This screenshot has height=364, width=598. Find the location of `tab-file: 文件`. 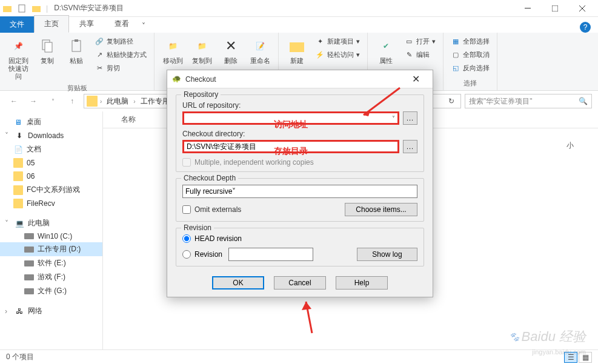

tab-file: 文件 is located at coordinates (17, 24).